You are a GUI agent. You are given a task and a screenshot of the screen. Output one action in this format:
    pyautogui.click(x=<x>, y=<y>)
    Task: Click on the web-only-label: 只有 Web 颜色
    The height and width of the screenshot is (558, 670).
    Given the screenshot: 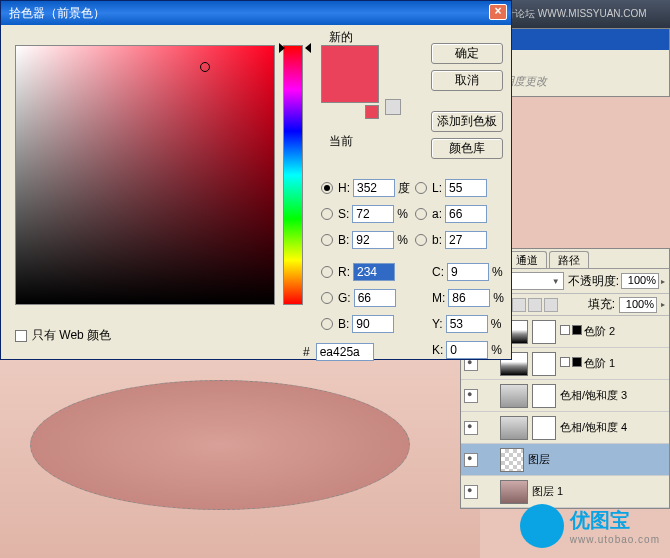 What is the action you would take?
    pyautogui.click(x=72, y=336)
    